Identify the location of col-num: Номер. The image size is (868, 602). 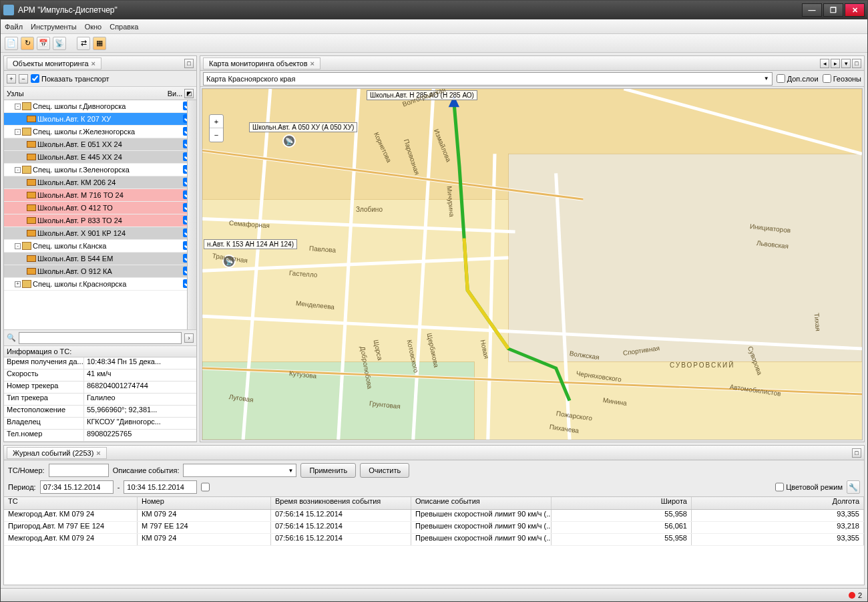
(204, 503).